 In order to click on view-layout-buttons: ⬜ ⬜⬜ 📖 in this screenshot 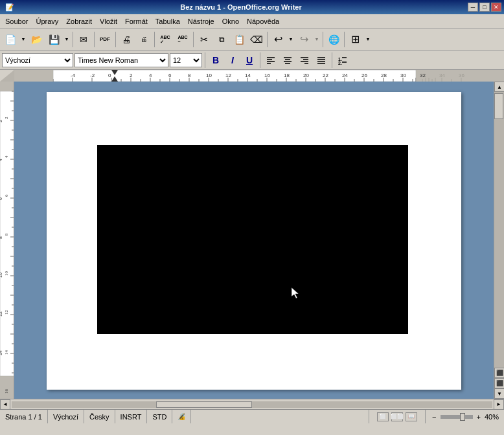, I will do `click(397, 417)`.